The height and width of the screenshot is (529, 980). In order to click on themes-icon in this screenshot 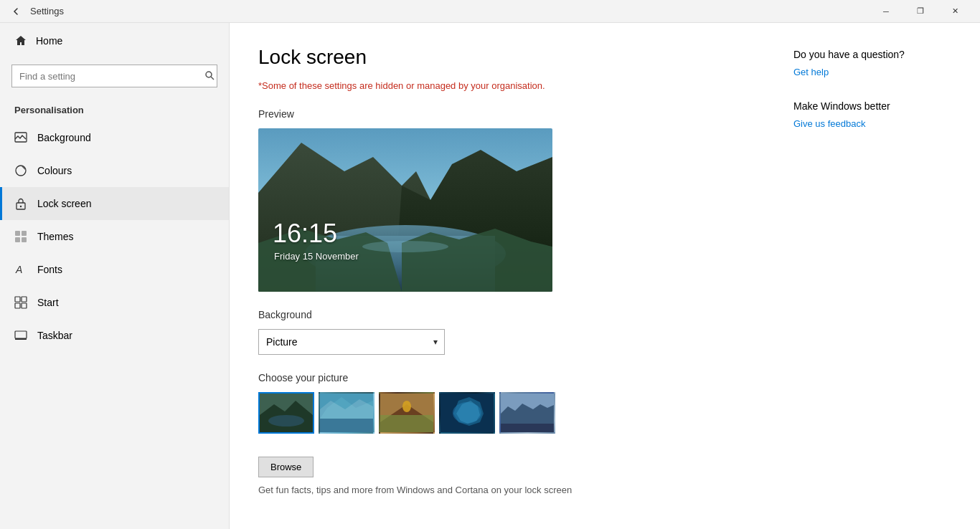, I will do `click(21, 237)`.